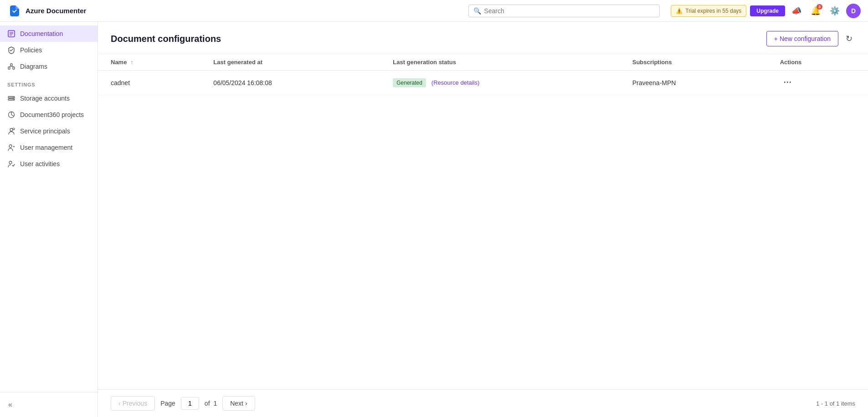 This screenshot has height=417, width=868. Describe the element at coordinates (483, 62) in the screenshot. I see `table-header: Name ↑ Last generated at Last generation…` at that location.